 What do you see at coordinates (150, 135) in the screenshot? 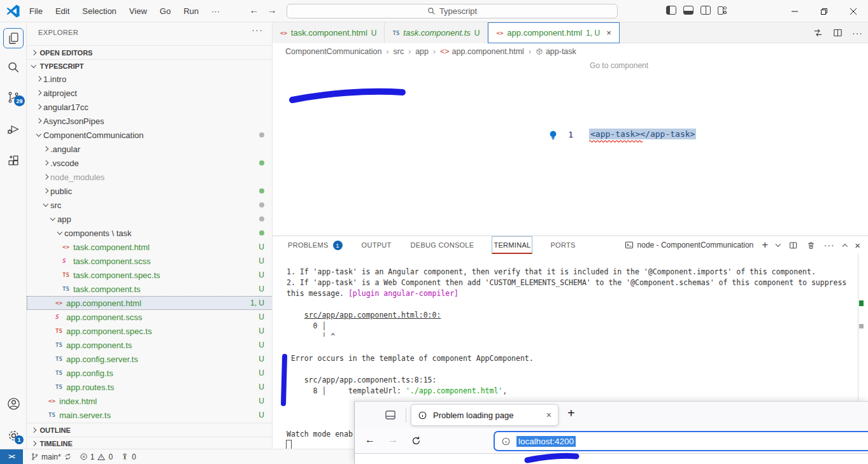
I see `tree-folder-componentcommunication: ComponentCommunication` at bounding box center [150, 135].